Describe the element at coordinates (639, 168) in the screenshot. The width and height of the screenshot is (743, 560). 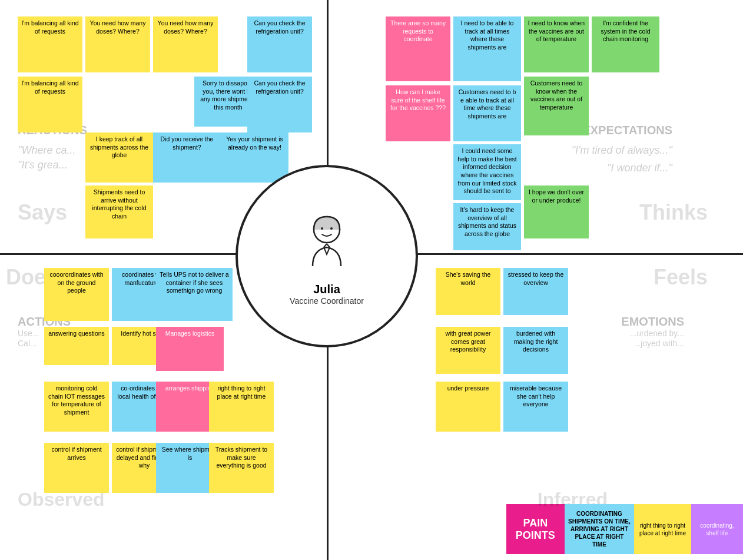
I see `quote-wonder: "I wonder if..."` at that location.